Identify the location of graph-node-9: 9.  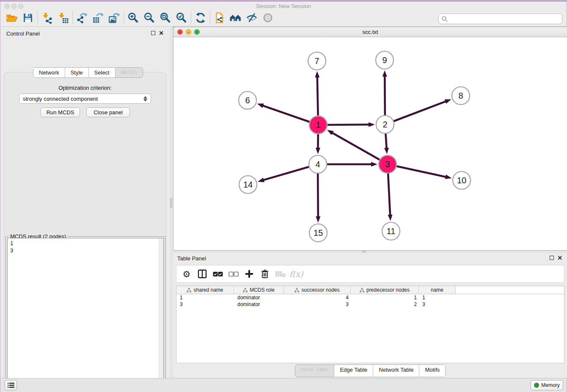
(385, 60).